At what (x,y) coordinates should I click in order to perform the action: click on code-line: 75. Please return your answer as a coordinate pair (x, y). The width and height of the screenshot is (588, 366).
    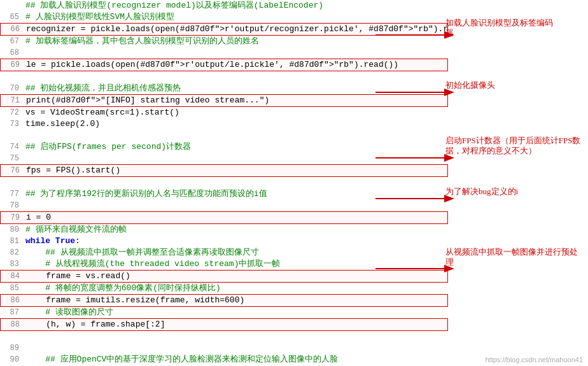
    Looking at the image, I should click on (224, 158).